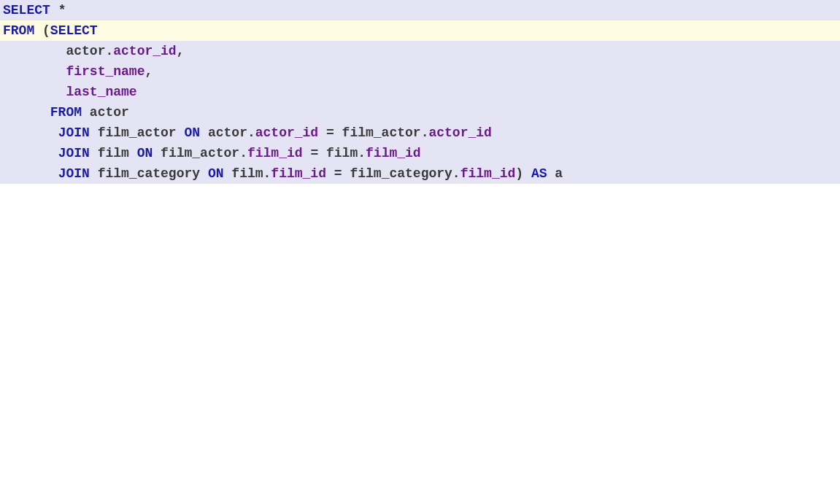  What do you see at coordinates (47, 31) in the screenshot?
I see `paren-open: (` at bounding box center [47, 31].